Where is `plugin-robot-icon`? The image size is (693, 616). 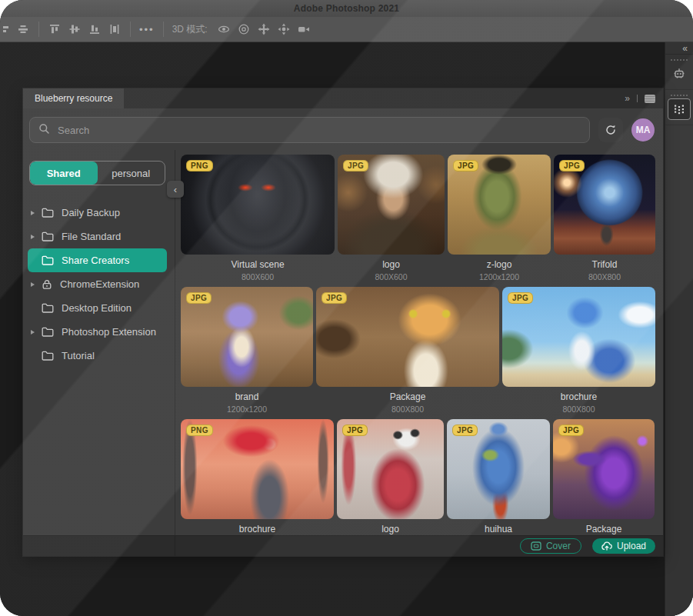
plugin-robot-icon is located at coordinates (679, 74).